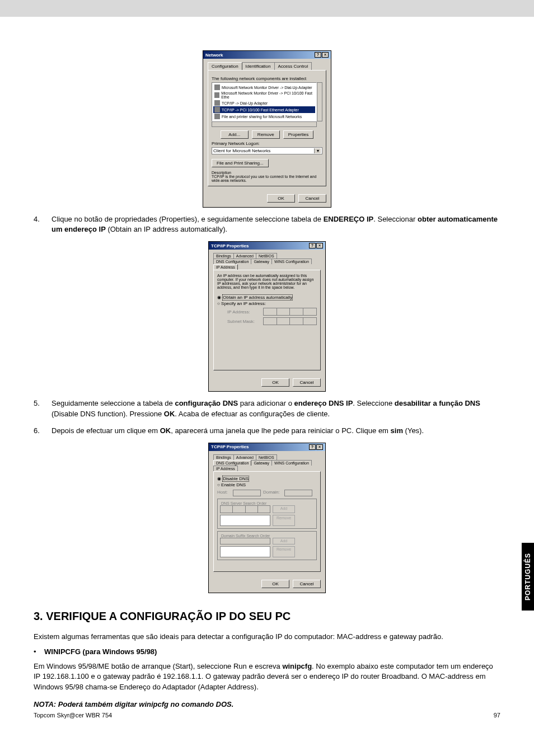 The width and height of the screenshot is (534, 756). What do you see at coordinates (264, 124) in the screenshot?
I see `scrollbar-horizontal` at bounding box center [264, 124].